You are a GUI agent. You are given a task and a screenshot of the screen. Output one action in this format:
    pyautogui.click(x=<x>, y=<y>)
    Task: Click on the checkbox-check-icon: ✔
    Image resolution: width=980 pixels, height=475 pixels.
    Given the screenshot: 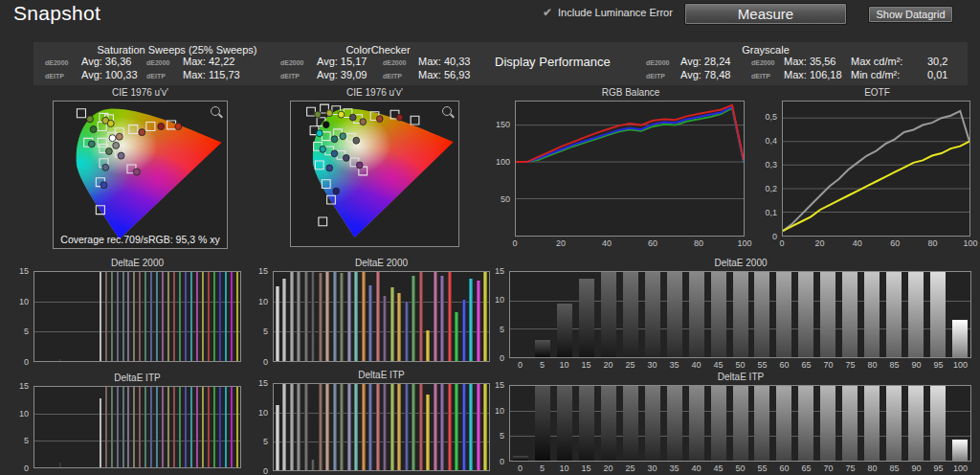 What is the action you would take?
    pyautogui.click(x=547, y=12)
    